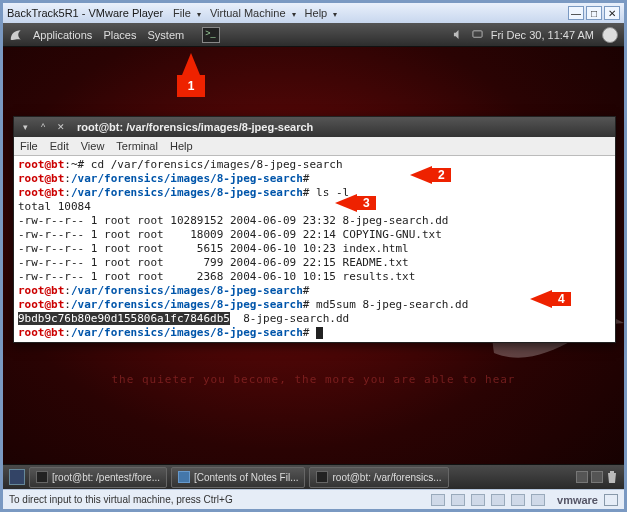 Image resolution: width=627 pixels, height=512 pixels. Describe the element at coordinates (536, 35) in the screenshot. I see `clock-area: Fri Dec 30, 11:47 AM` at that location.